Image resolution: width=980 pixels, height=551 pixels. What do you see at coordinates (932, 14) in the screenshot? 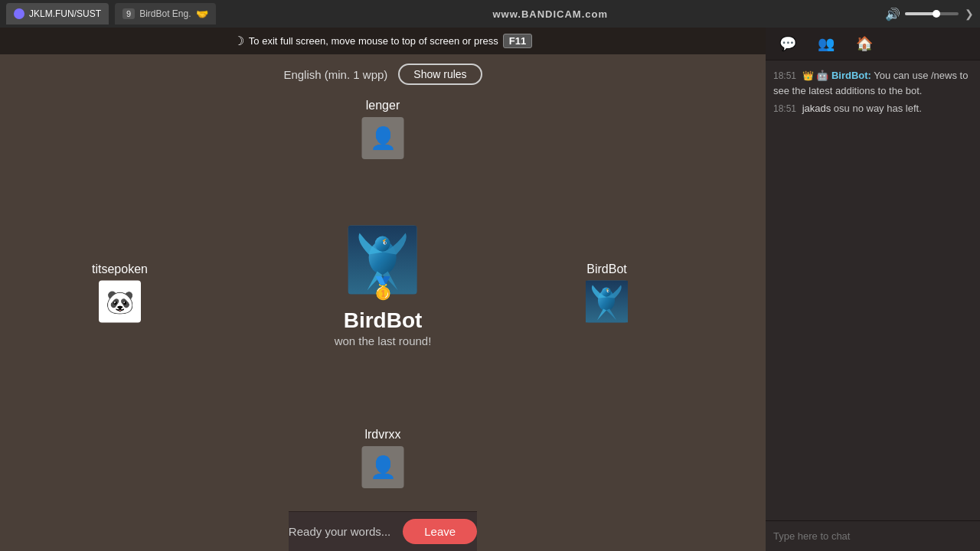
I see `volume-slider` at bounding box center [932, 14].